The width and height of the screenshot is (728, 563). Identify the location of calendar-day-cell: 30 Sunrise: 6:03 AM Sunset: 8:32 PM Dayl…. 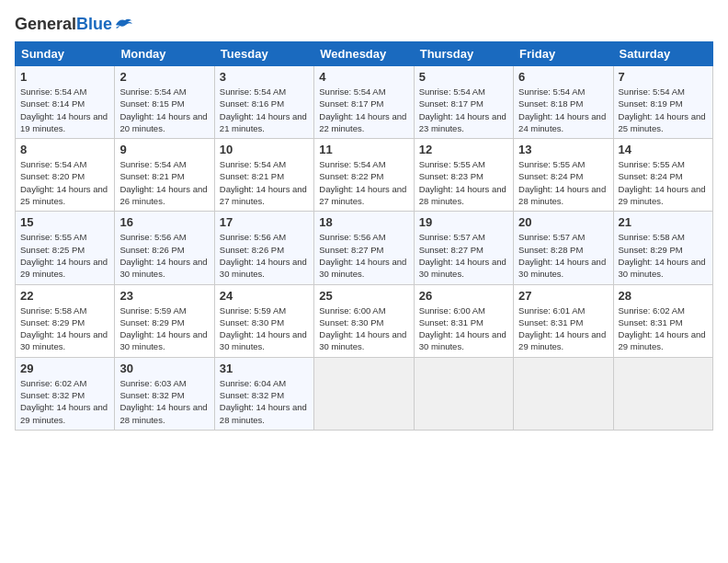
(165, 394).